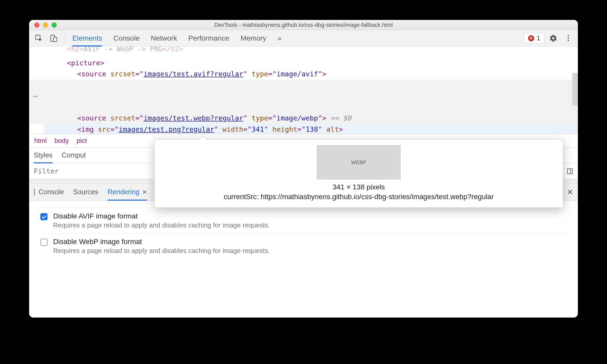  Describe the element at coordinates (575, 89) in the screenshot. I see `scrollbar` at that location.